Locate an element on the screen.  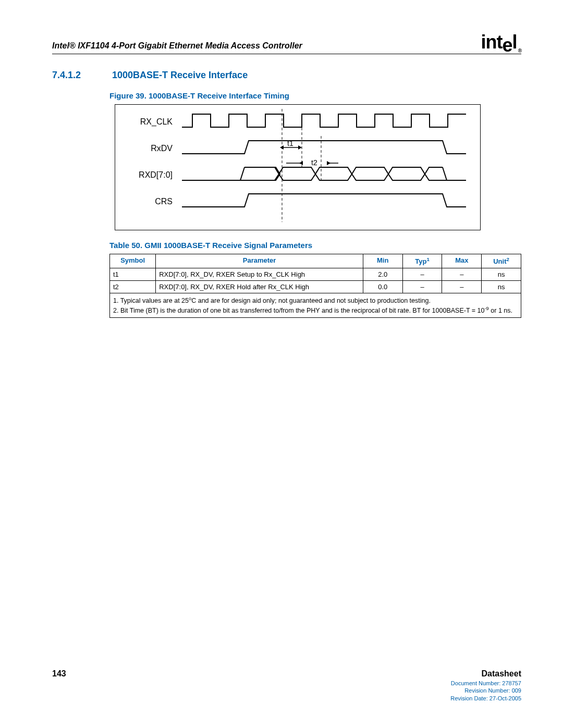
datasheet-label: Datasheet is located at coordinates (486, 674).